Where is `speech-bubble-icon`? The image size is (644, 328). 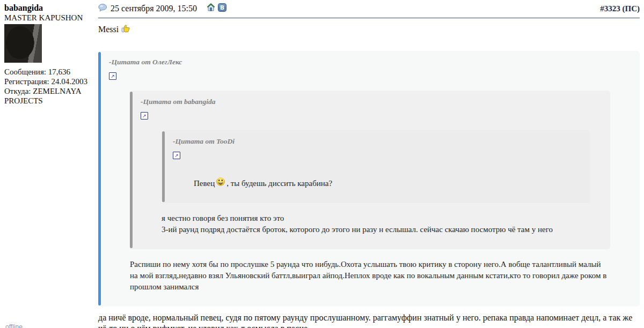 speech-bubble-icon is located at coordinates (103, 9).